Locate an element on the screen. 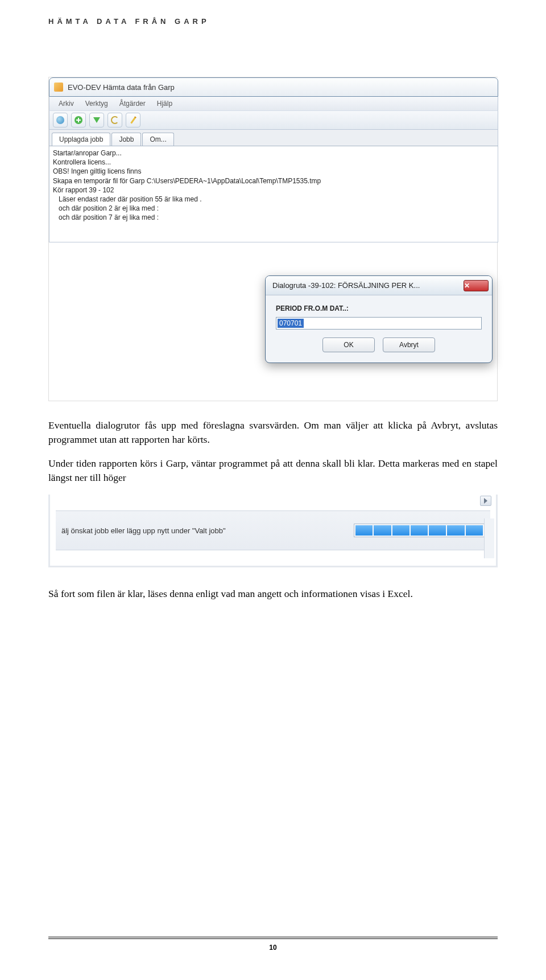  dialog-body: PERIOD FR.O.M DAT..: 070701 OK Avbryt is located at coordinates (379, 329).